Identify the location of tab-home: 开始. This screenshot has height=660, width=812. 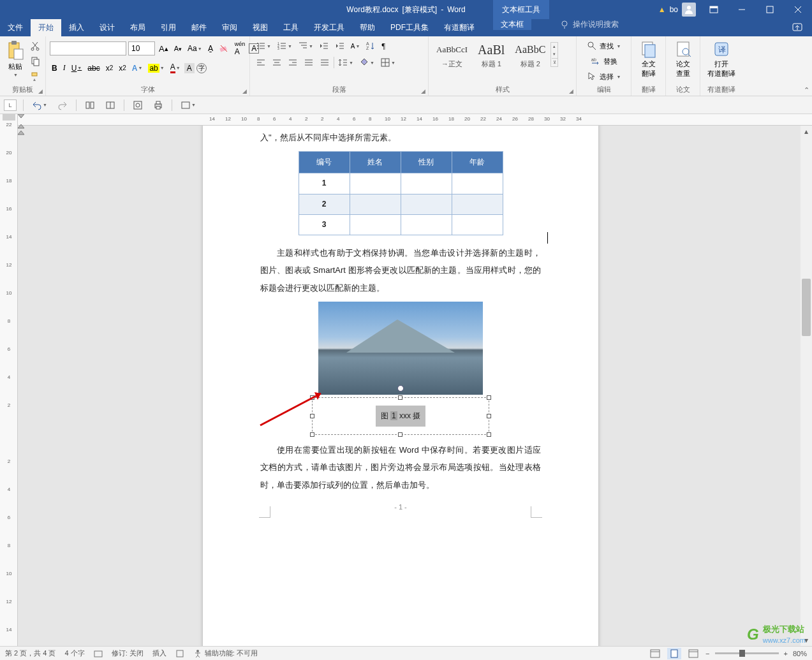
(46, 28).